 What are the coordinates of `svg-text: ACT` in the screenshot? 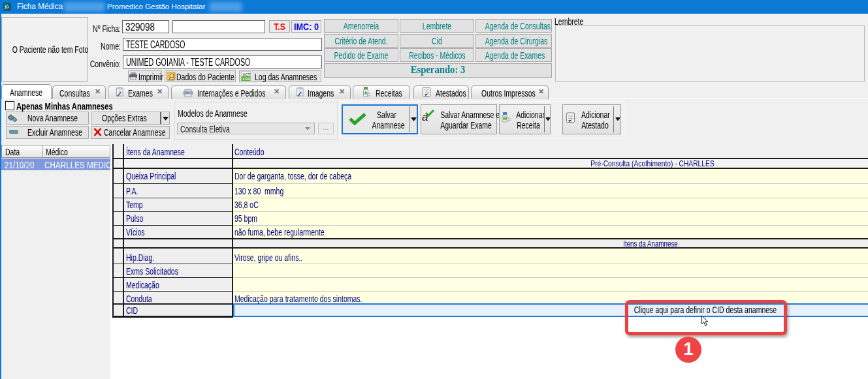 It's located at (247, 74).